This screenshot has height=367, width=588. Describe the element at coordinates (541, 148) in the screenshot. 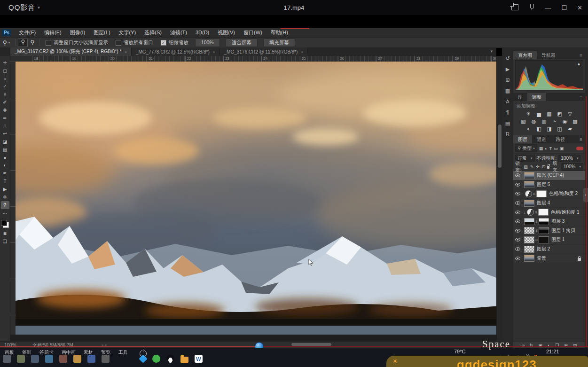

I see `filter-pixel-layers-icon: ▦` at that location.